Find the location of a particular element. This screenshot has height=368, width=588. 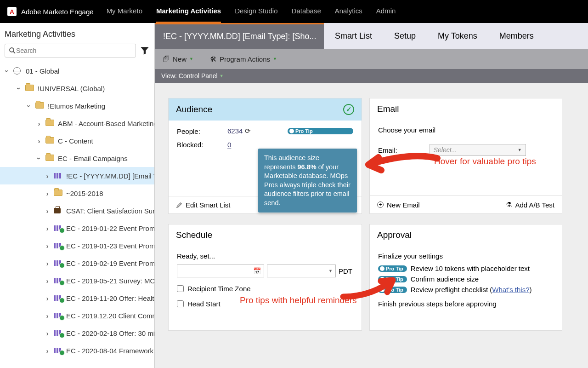

tab-smart-list: Smart List is located at coordinates (354, 36).